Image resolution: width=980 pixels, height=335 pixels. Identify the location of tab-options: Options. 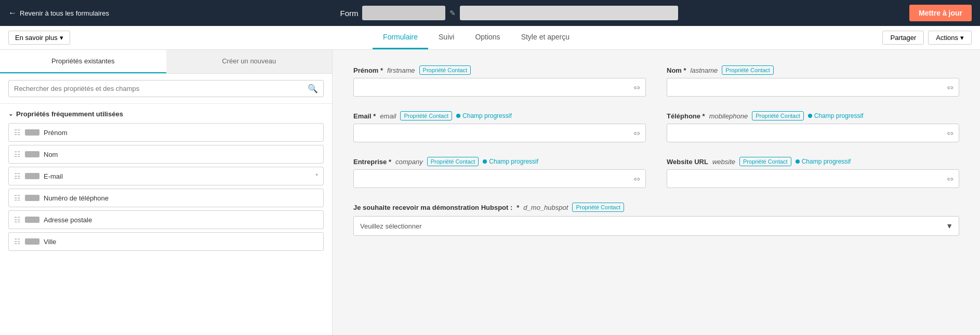
(487, 37).